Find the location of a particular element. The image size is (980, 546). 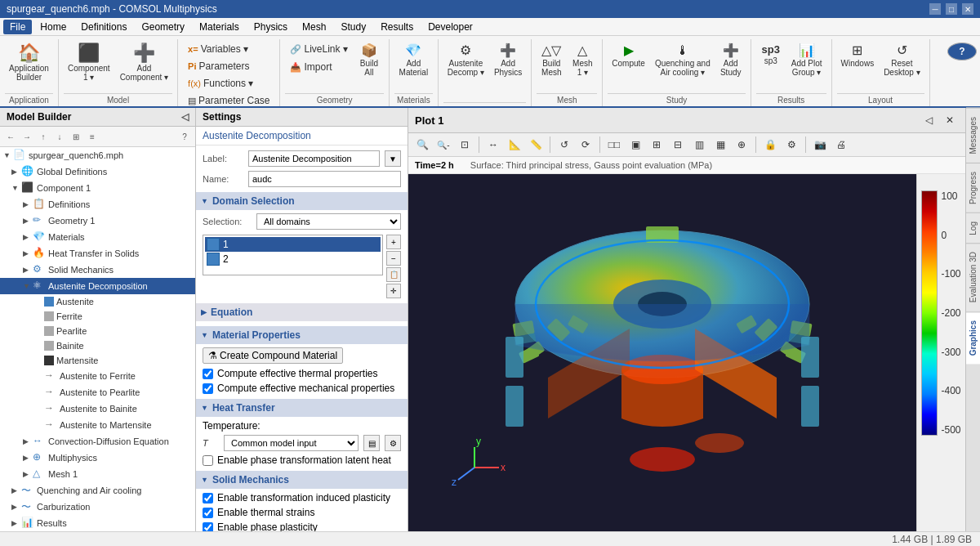

close-button: ✕ is located at coordinates (968, 9).